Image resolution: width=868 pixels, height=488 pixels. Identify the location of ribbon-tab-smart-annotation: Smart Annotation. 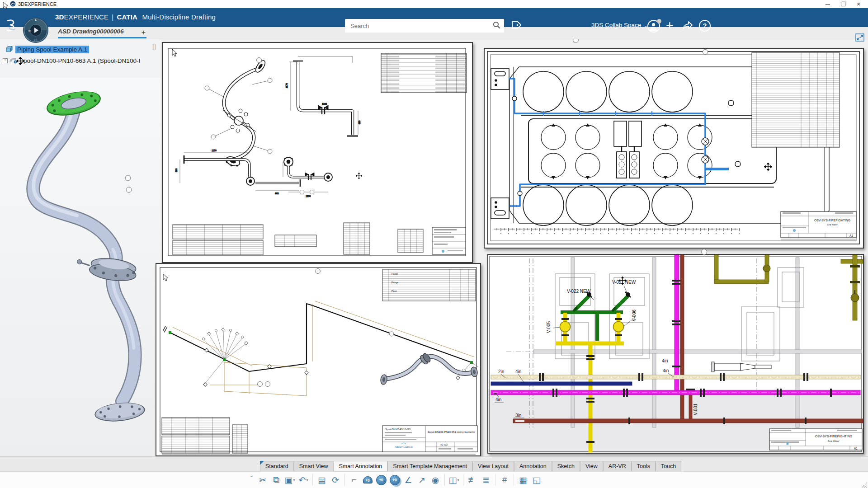
(360, 466).